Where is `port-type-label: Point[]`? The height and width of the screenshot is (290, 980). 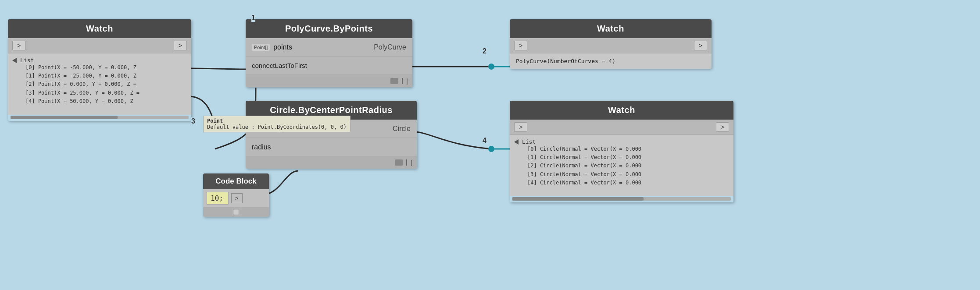
port-type-label: Point[] is located at coordinates (261, 47).